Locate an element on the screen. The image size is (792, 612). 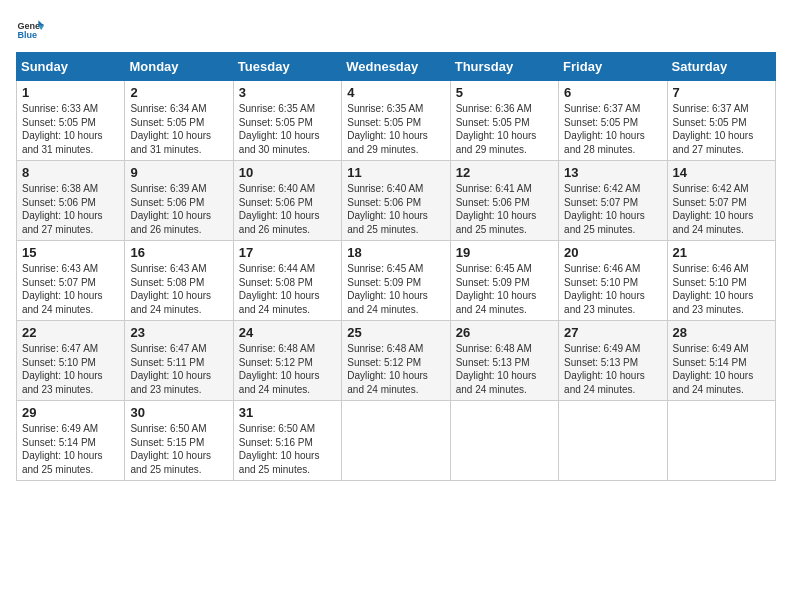
calendar-cell: 1Sunrise: 6:33 AMSunset: 5:05 PMDaylight… is located at coordinates (71, 121).